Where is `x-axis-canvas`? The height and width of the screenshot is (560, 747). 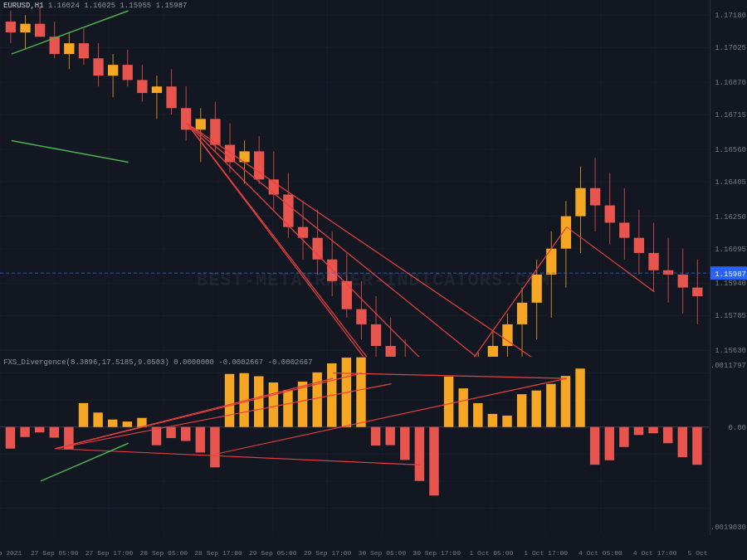 x-axis-canvas is located at coordinates (355, 552).